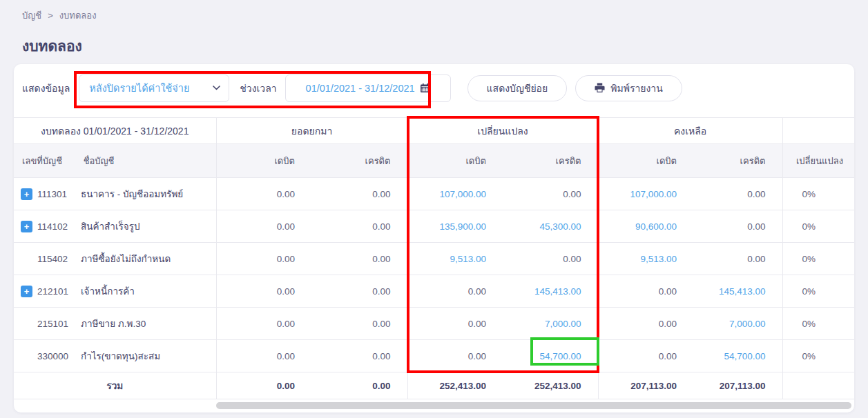 The width and height of the screenshot is (868, 418). I want to click on filter-toolbar: แสดงข้อมูล หลังปิดรายได้ค่าใช้จ่าย ช่วงเ…, so click(434, 91).